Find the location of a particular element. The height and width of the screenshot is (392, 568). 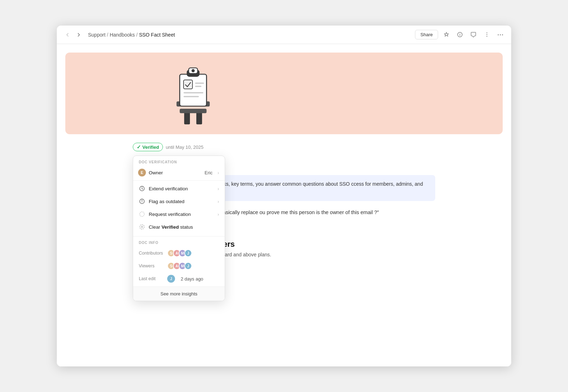

verified-check-icon: ✓ is located at coordinates (139, 147).